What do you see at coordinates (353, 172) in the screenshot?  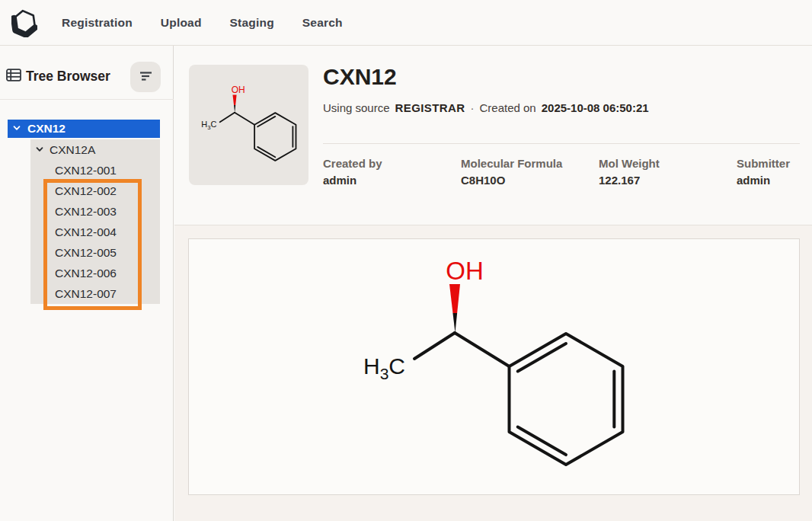 I see `field-created-by: Created by admin` at bounding box center [353, 172].